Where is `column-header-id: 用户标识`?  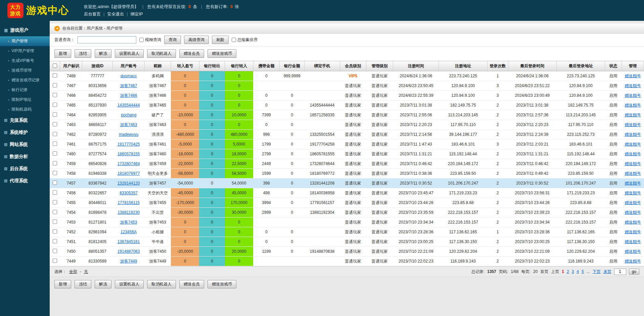
column-header-id: 用户标识 is located at coordinates (71, 66).